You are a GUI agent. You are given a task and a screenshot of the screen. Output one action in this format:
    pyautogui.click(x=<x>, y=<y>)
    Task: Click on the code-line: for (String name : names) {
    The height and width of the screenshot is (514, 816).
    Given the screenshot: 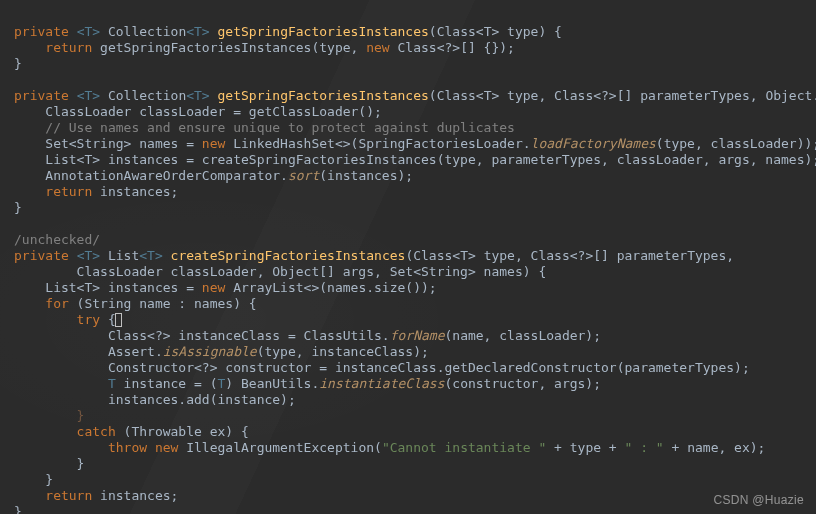 What is the action you would take?
    pyautogui.click(x=136, y=304)
    